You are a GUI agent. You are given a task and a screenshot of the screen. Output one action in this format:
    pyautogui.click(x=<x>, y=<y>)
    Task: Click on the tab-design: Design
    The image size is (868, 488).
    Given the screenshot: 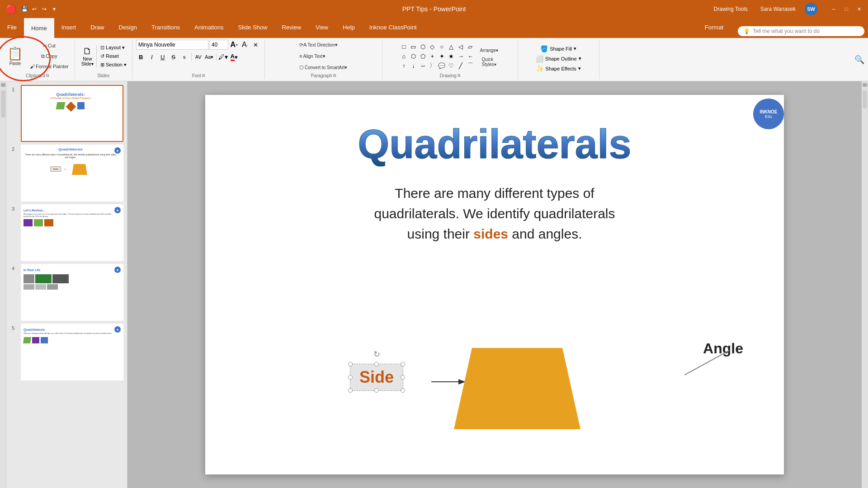 What is the action you would take?
    pyautogui.click(x=128, y=28)
    